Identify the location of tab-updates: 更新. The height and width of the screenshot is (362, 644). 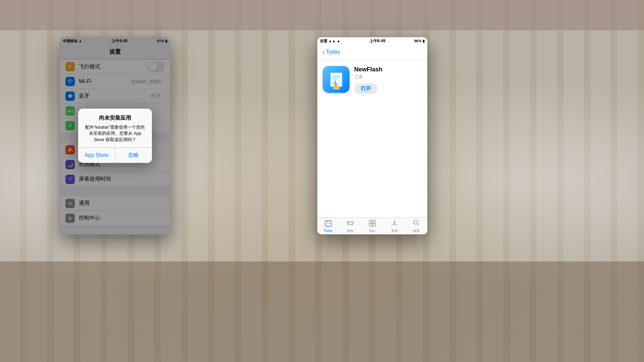
(394, 226).